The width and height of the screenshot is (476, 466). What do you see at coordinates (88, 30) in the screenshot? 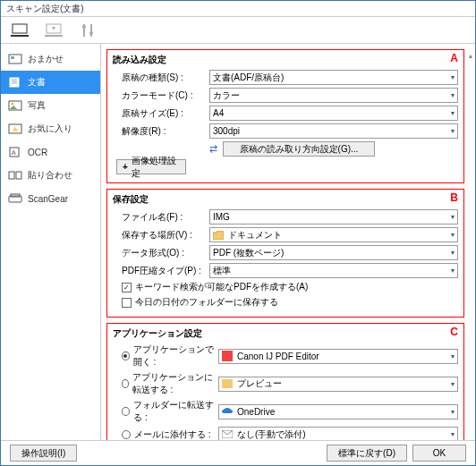
I see `settings-tools-icon` at bounding box center [88, 30].